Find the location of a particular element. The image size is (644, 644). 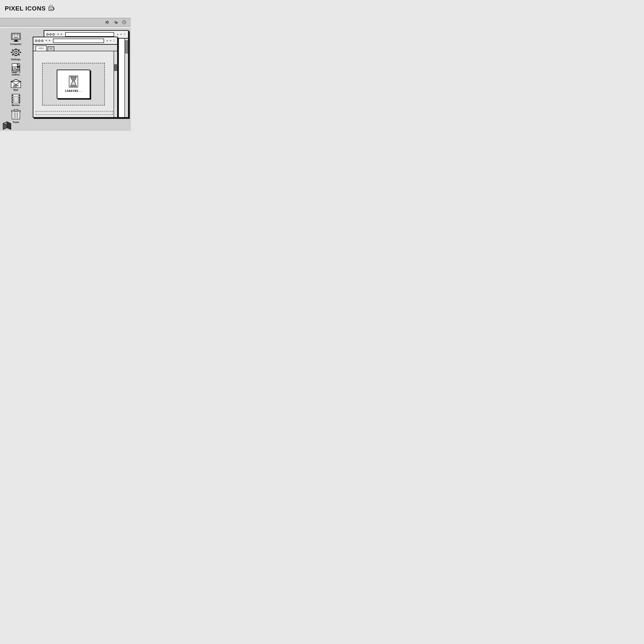

browser-front-dots is located at coordinates (39, 41).